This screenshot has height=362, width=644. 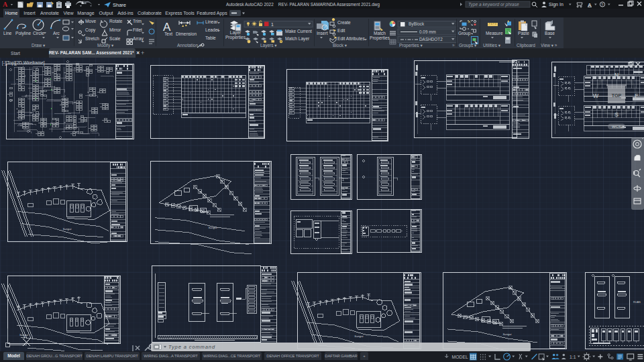 I want to click on svg-text: [-][Top][2D Wireframe], so click(x=23, y=62).